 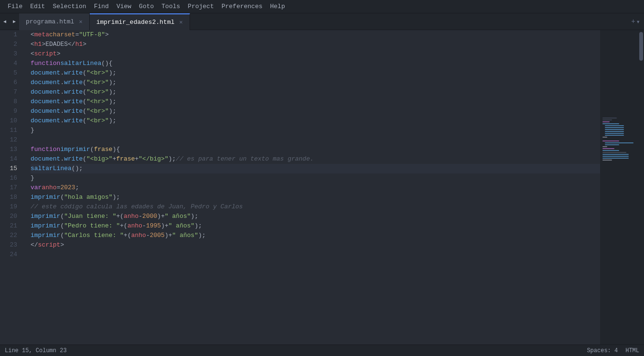 I want to click on code-line-5: document.write("<br>");, so click(x=315, y=73).